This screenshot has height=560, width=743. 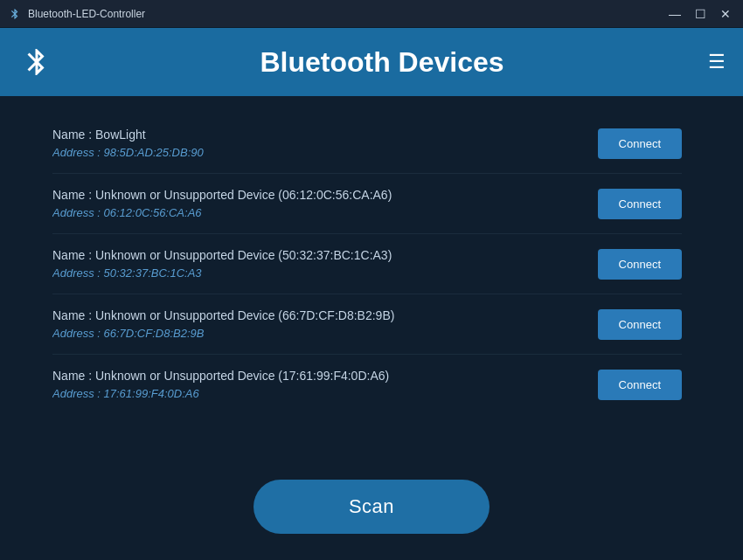 I want to click on app-header: Bluetooth Devices ☰, so click(x=372, y=62).